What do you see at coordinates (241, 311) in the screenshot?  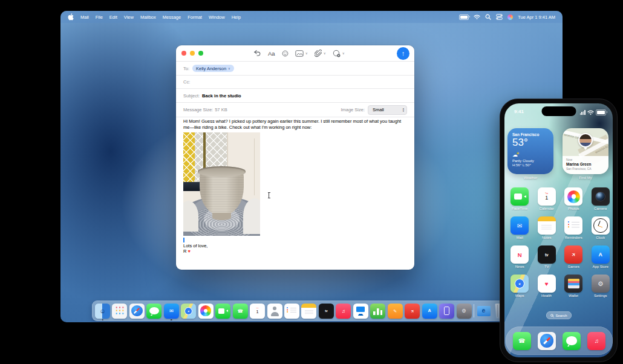 I see `dock-app-phone` at bounding box center [241, 311].